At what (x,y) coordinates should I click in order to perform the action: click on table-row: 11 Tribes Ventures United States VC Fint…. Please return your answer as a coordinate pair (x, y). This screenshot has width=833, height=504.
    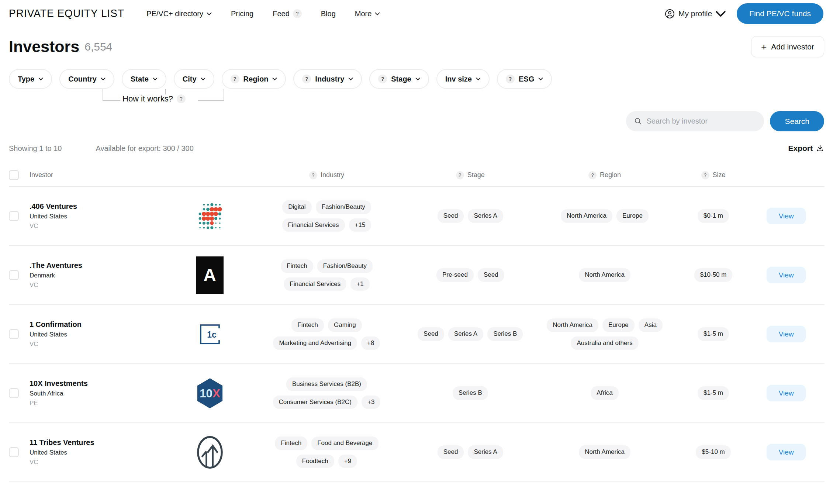
    Looking at the image, I should click on (416, 452).